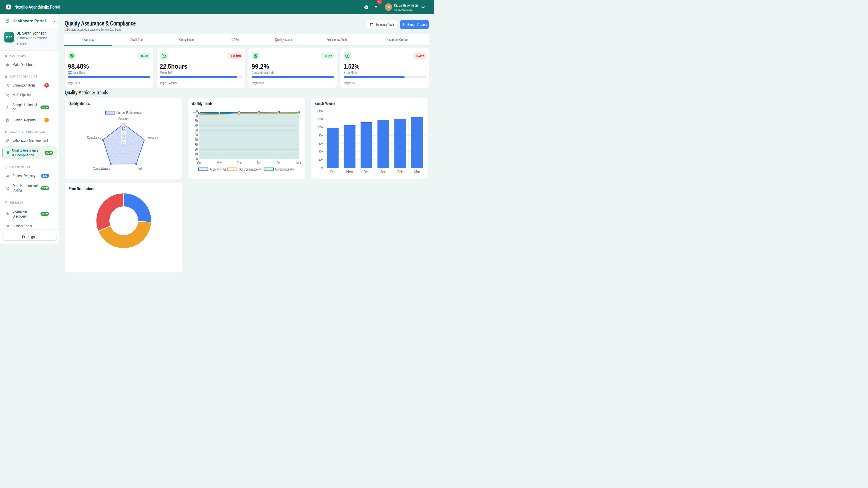  I want to click on svg-text: 90, so click(196, 116).